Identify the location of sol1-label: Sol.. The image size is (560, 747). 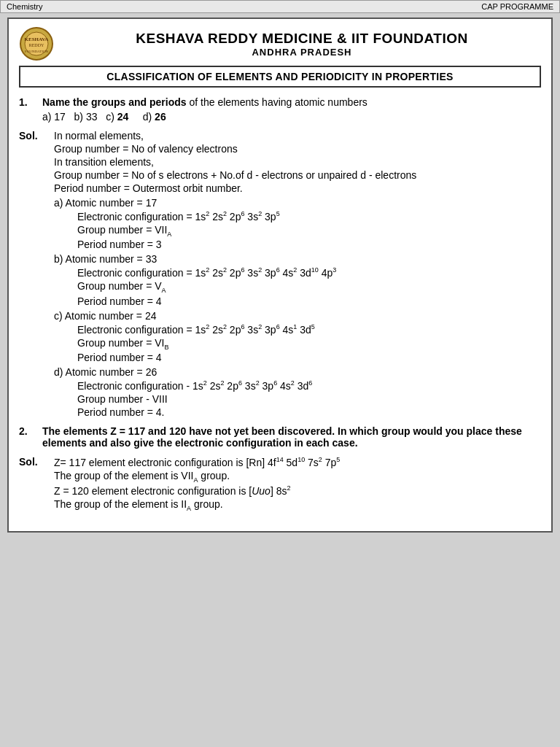
(36, 136).